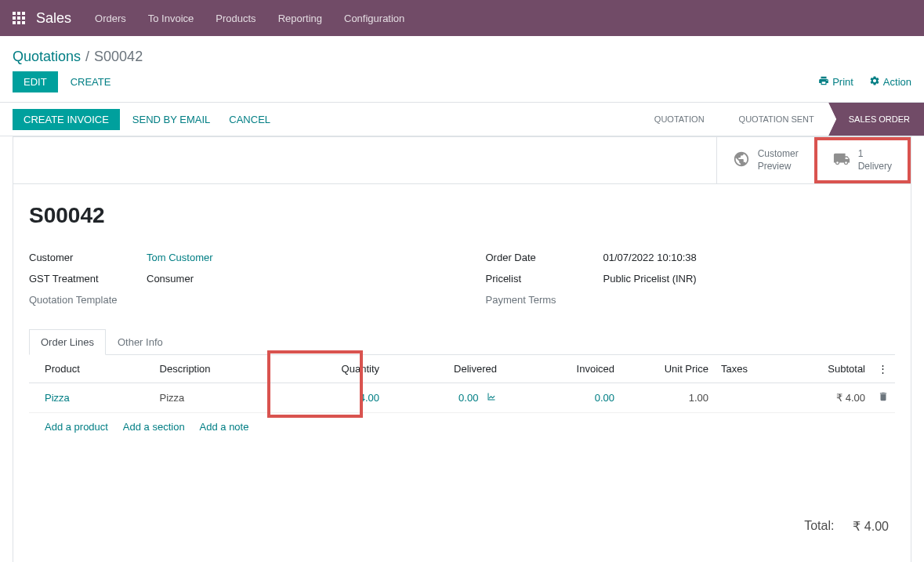  What do you see at coordinates (171, 119) in the screenshot?
I see `send-by-email-button: SEND BY EMAIL` at bounding box center [171, 119].